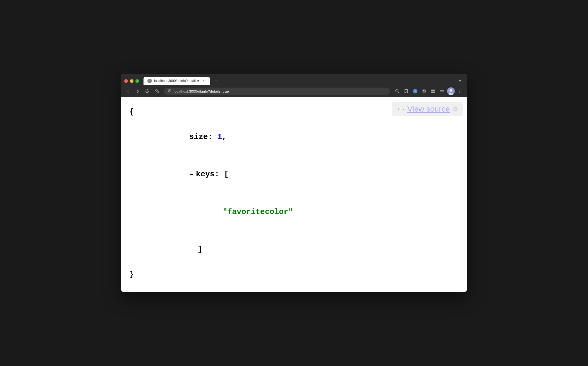  Describe the element at coordinates (294, 175) in the screenshot. I see `json-keys-line: –keys: [` at that location.